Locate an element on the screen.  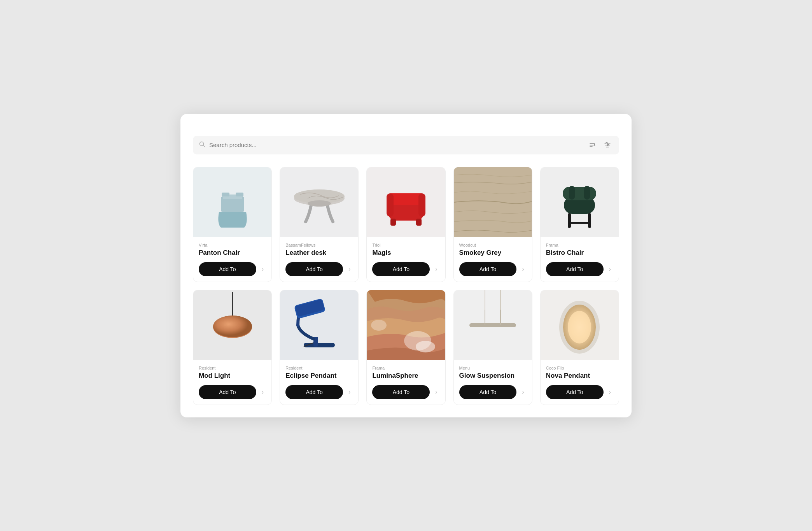
search-icon is located at coordinates (202, 145).